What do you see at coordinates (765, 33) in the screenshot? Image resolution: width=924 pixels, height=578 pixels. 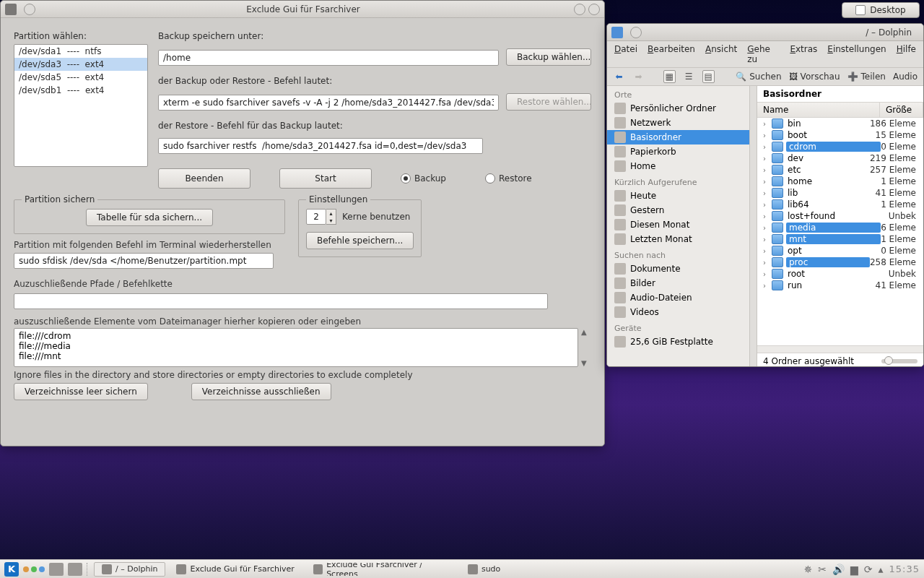 I see `dolphin-titlebar: / – Dolphin` at bounding box center [765, 33].